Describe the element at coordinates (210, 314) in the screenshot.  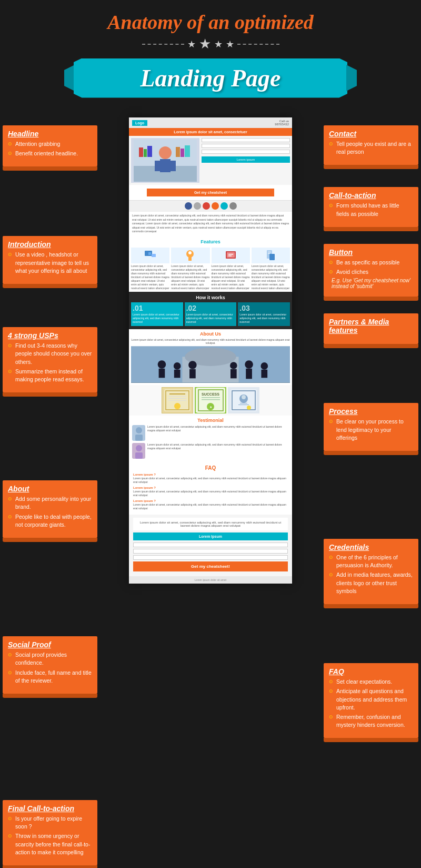
I see `lp-steps: .01 Lorem ipsum dolor sit amet, consecte…` at that location.